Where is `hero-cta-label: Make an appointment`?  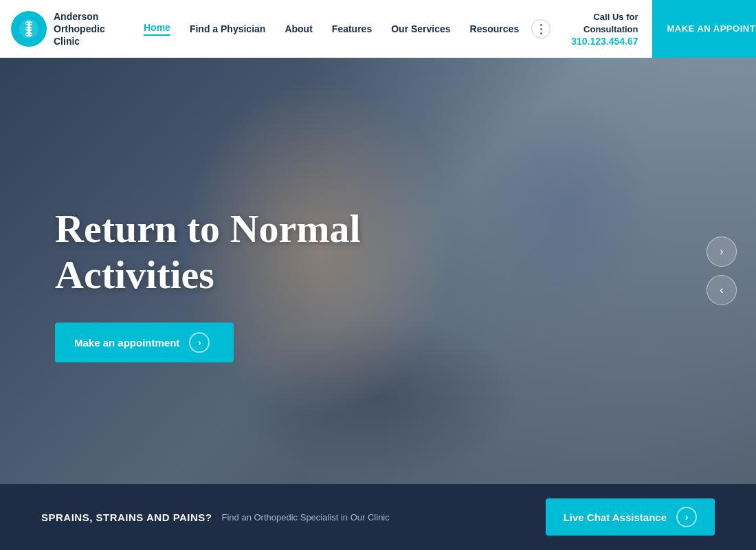 hero-cta-label: Make an appointment is located at coordinates (126, 342).